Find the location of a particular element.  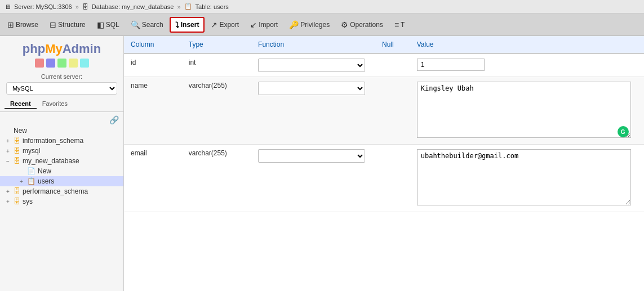

db-name-mydb: my_new_database is located at coordinates (51, 161).